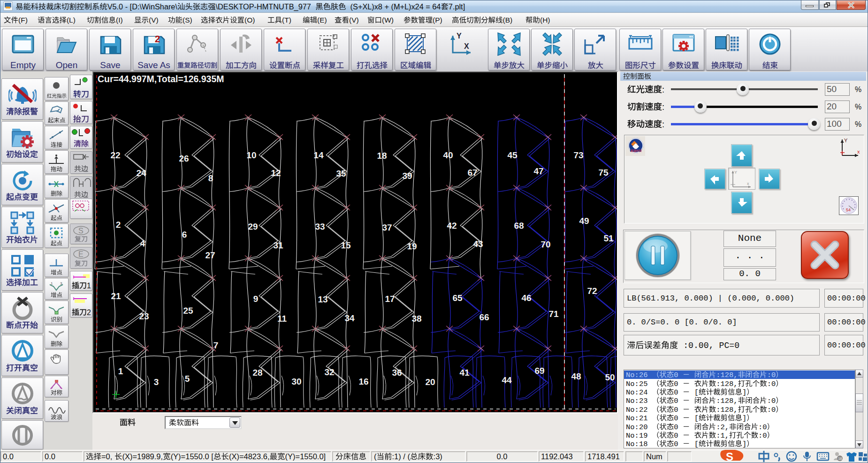  I want to click on svg-text: V5.0 - [D:\WinShare\, so click(143, 7).